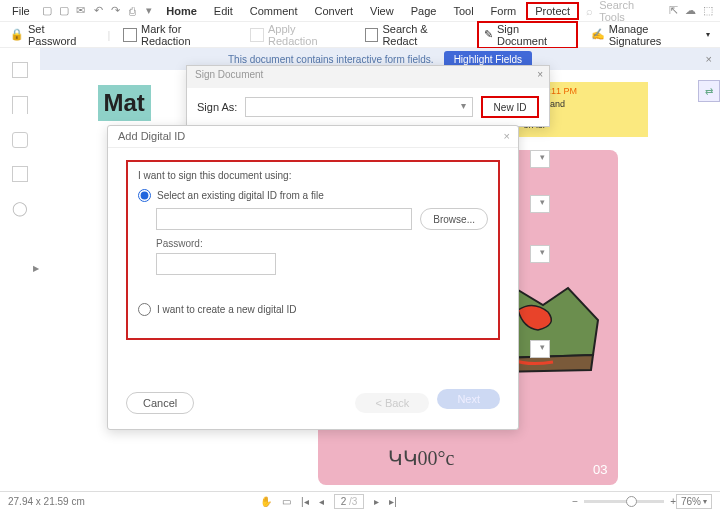 This screenshot has width=720, height=511. What do you see at coordinates (552, 11) in the screenshot?
I see `menu-protect: Protect` at bounding box center [552, 11].